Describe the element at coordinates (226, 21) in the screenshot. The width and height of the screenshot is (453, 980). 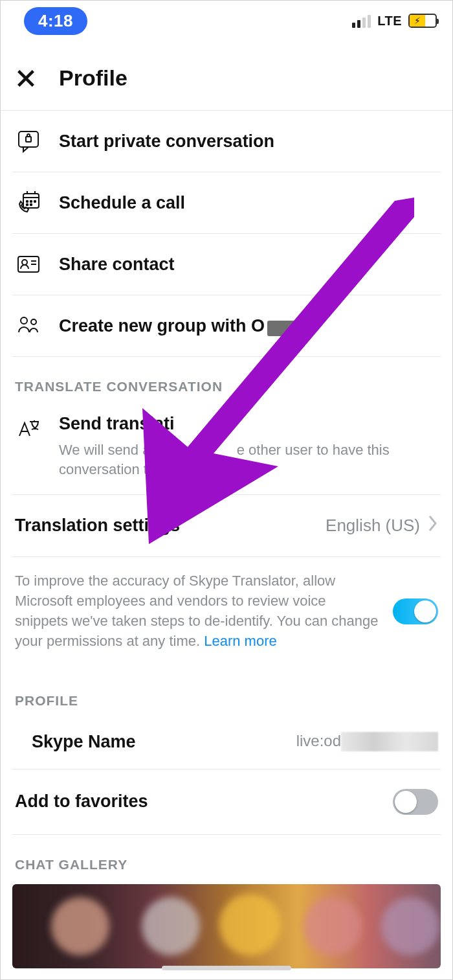
I see `status-bar: 4:18 LTE ⚡︎` at that location.